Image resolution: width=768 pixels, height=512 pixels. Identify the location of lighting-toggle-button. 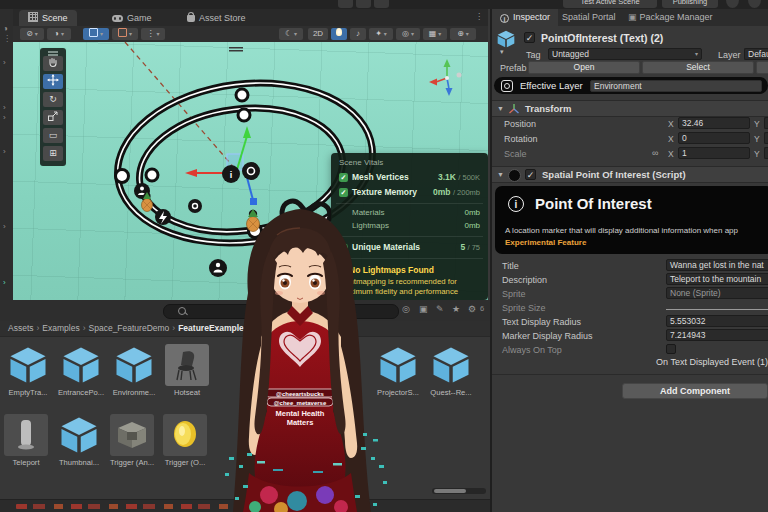
(339, 34).